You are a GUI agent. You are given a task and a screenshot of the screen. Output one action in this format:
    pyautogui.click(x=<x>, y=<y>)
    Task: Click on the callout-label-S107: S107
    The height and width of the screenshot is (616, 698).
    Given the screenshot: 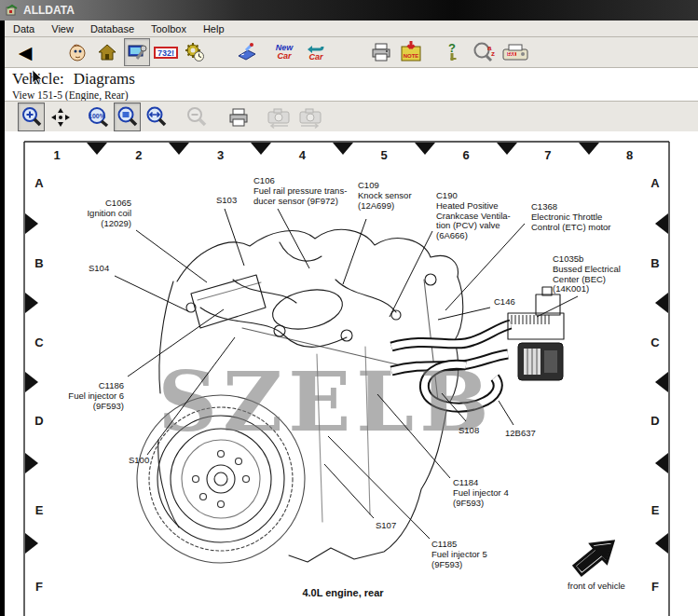 What is the action you would take?
    pyautogui.click(x=386, y=526)
    